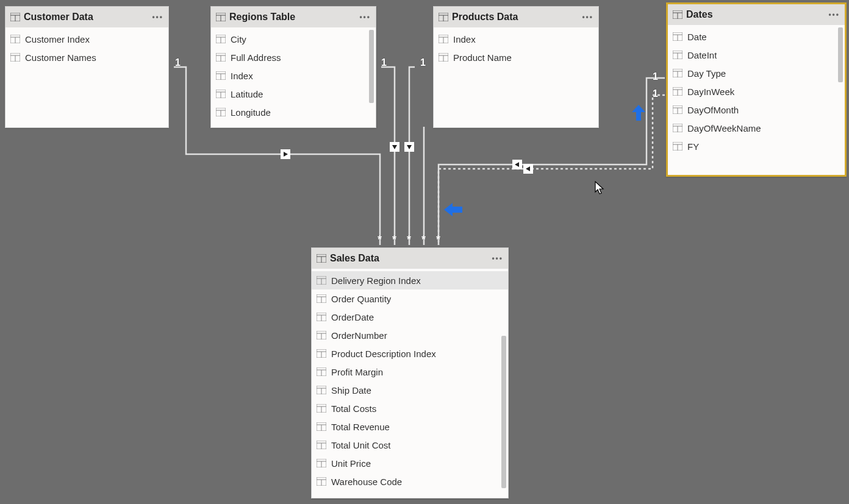  What do you see at coordinates (293, 17) in the screenshot?
I see `table-header: Regions Table •••` at bounding box center [293, 17].